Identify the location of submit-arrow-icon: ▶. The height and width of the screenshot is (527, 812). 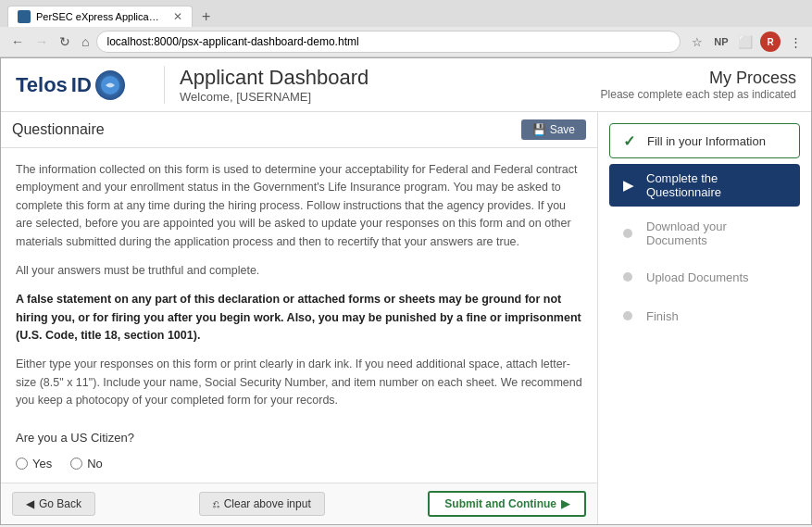
(565, 504).